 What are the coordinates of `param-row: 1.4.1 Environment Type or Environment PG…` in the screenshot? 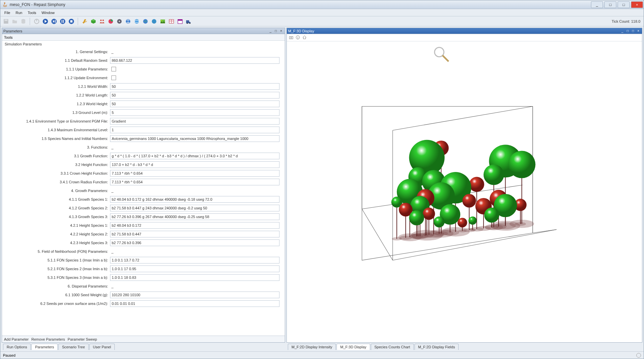 It's located at (143, 121).